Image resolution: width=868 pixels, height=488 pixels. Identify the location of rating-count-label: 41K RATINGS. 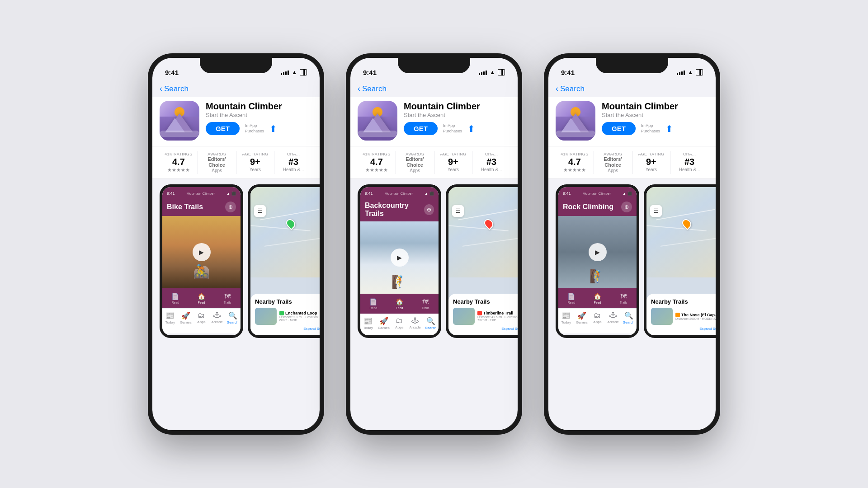
(575, 154).